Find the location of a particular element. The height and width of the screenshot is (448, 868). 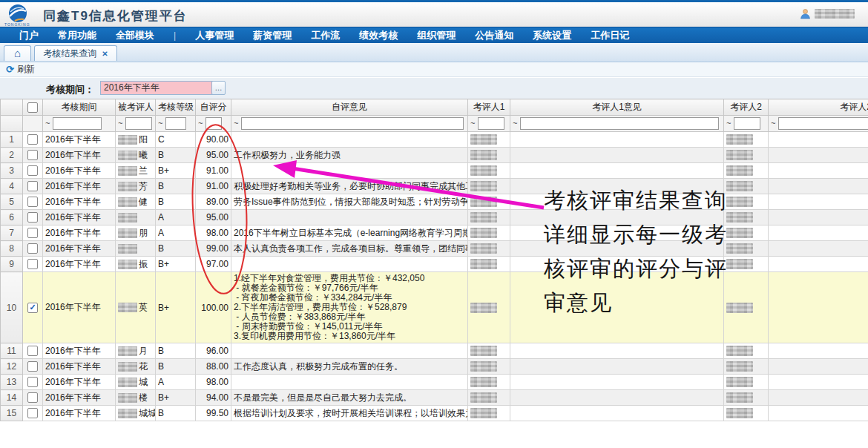

table-row: 12016年下半年阳C90.00 is located at coordinates (435, 139).